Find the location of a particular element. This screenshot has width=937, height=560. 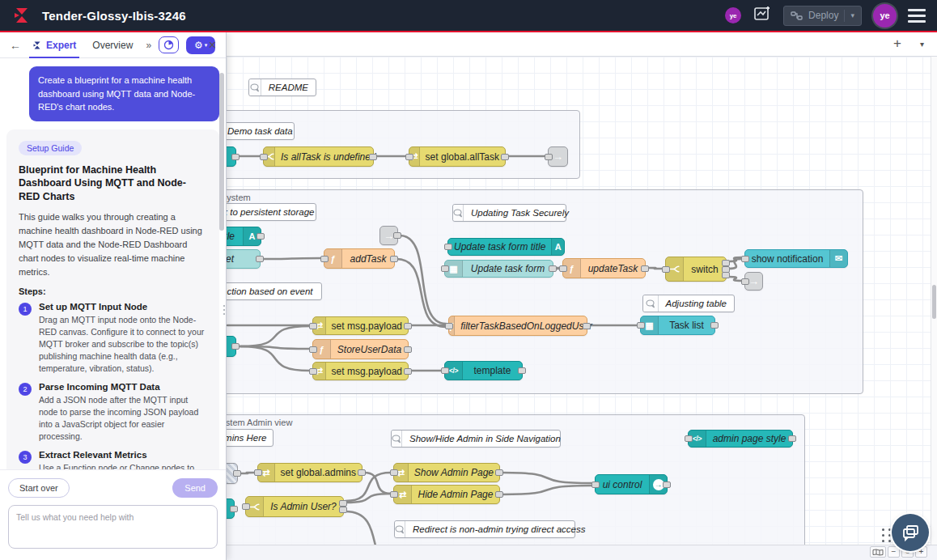

node-show-notification: show notification✉ is located at coordinates (796, 259).